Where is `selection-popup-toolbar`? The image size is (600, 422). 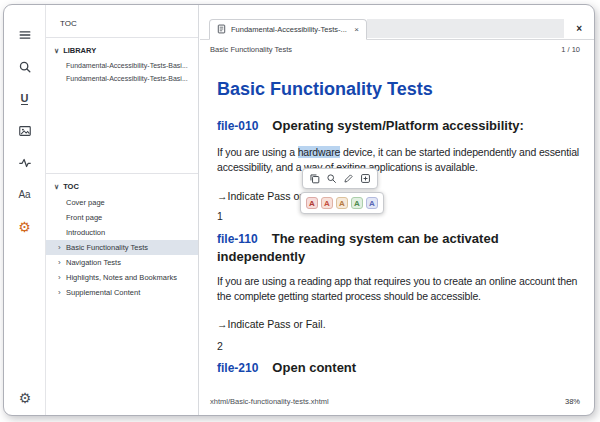
selection-popup-toolbar is located at coordinates (340, 178).